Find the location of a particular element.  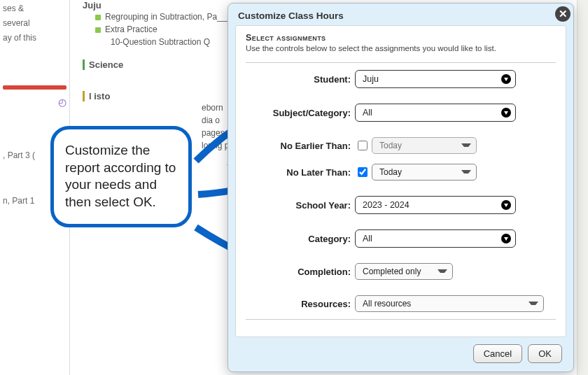

form-row-no-later: No Later Than: Today is located at coordinates (400, 172).